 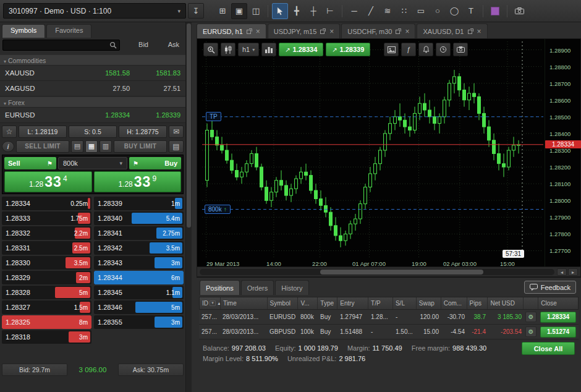 I want to click on symbol-group-header: ▾Forex, so click(x=93, y=102).